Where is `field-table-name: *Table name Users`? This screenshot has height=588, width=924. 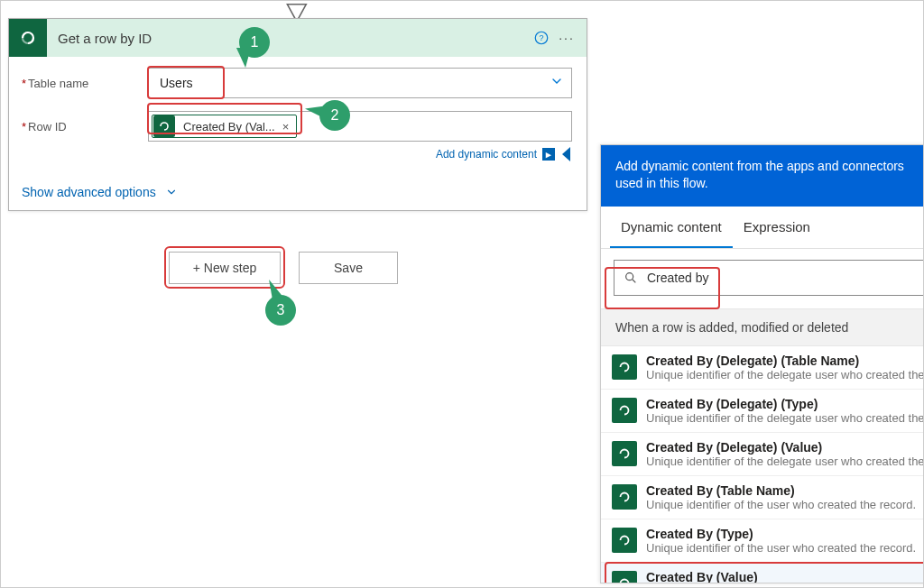 field-table-name: *Table name Users is located at coordinates (297, 83).